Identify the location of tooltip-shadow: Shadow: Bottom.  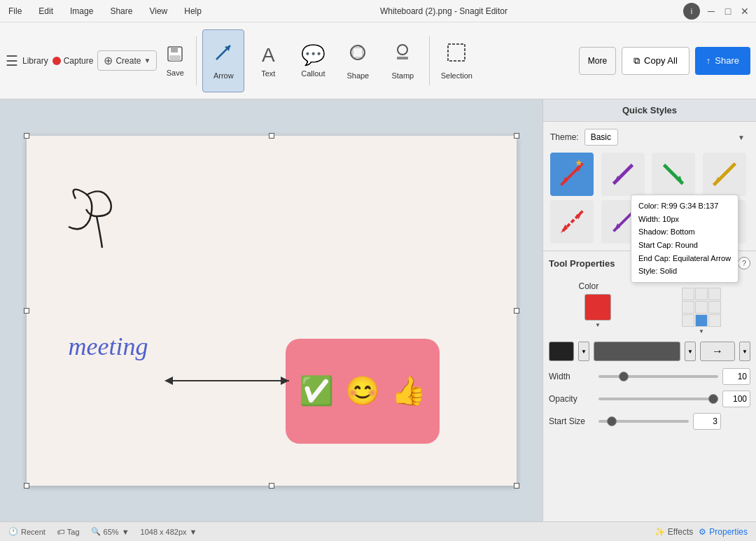
(685, 232).